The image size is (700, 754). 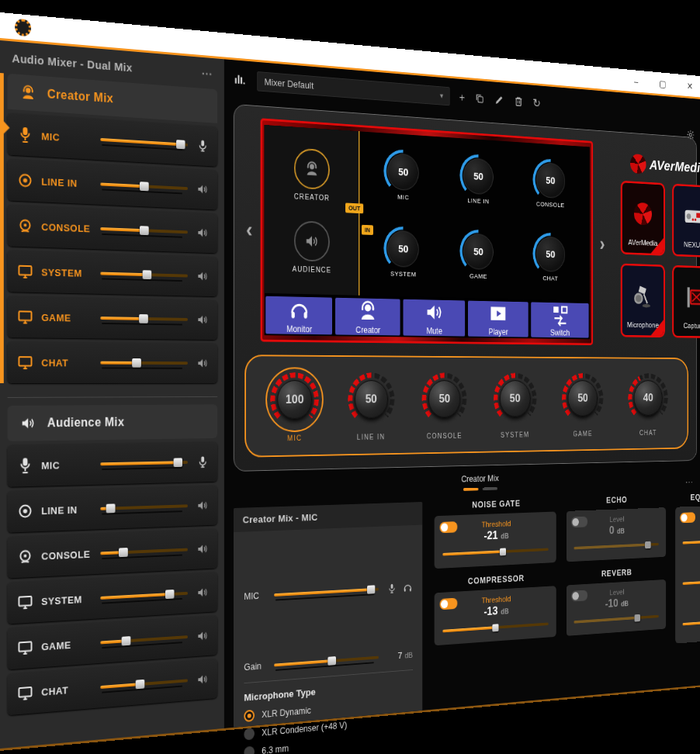 I want to click on mid-slider, so click(x=691, y=582).